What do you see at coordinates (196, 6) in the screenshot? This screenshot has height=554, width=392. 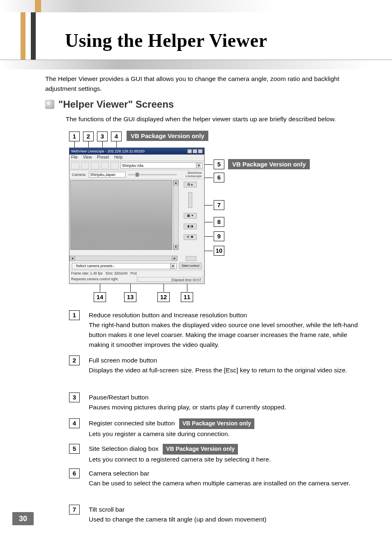 I see `top-gradient-bar` at bounding box center [196, 6].